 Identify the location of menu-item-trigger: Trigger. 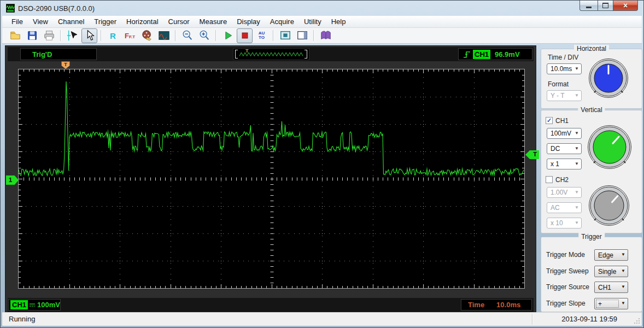
(105, 22).